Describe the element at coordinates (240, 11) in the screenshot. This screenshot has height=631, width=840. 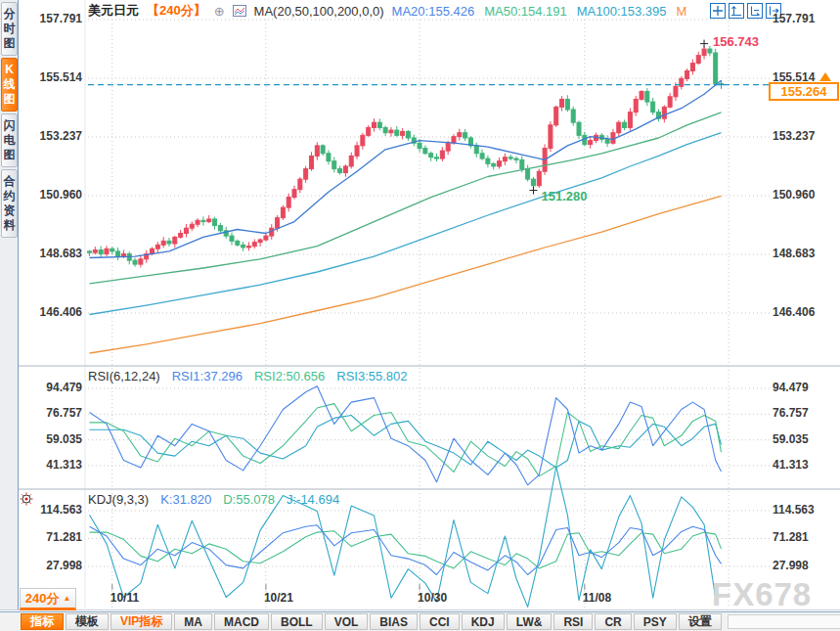
I see `mini-chart-icon` at that location.